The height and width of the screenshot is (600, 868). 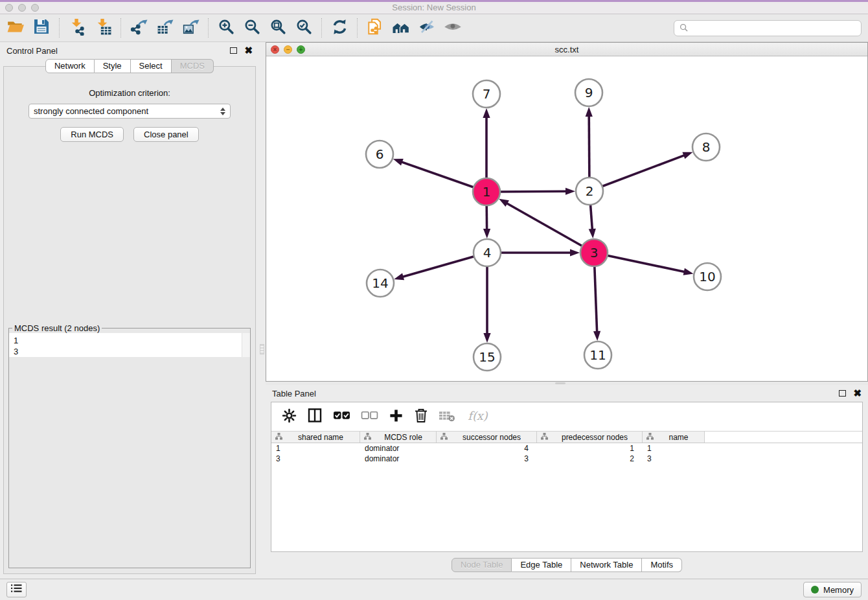 What do you see at coordinates (421, 417) in the screenshot?
I see `delete-column-button` at bounding box center [421, 417].